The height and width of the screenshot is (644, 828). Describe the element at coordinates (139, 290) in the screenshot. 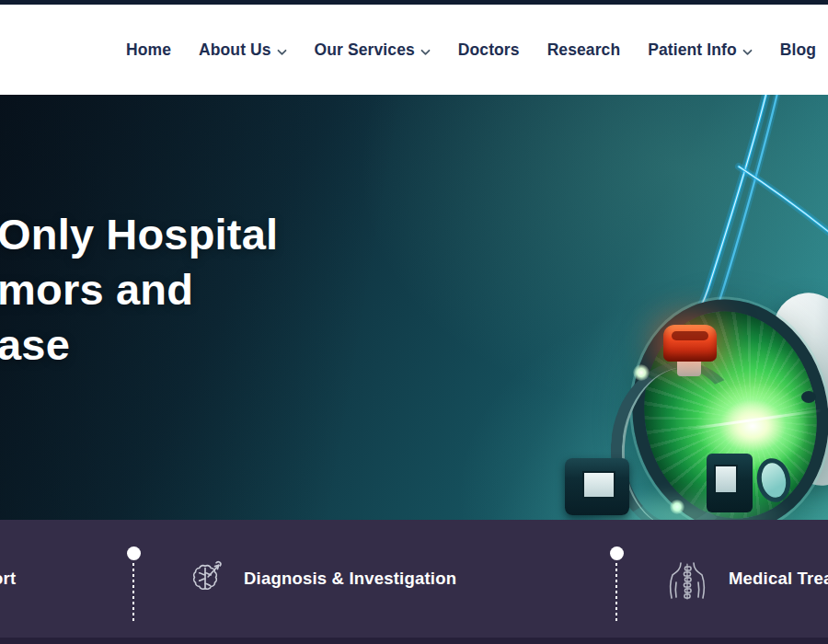

I see `hero-heading: OnlyHospital mors and ase` at that location.